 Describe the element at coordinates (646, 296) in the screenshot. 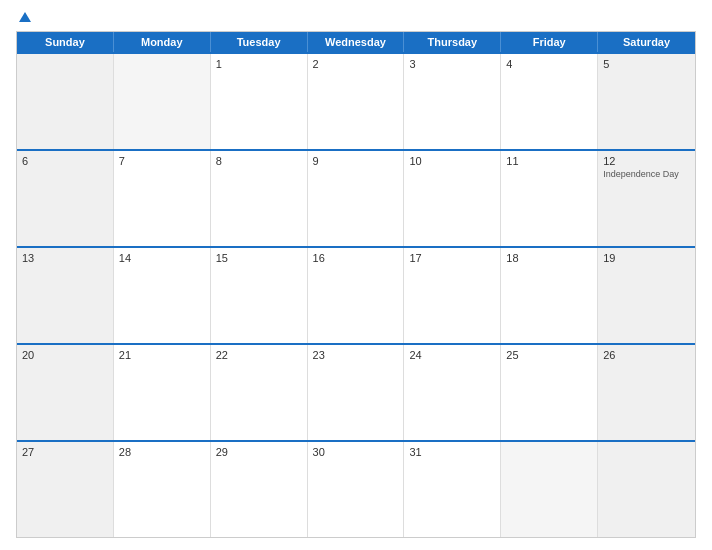

I see `day-cell-2-6: 19` at that location.